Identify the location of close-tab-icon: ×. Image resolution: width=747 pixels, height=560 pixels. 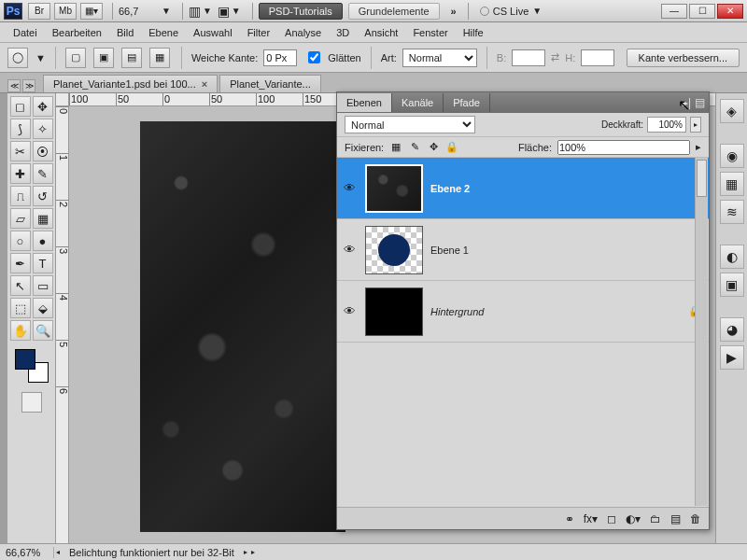
(204, 84).